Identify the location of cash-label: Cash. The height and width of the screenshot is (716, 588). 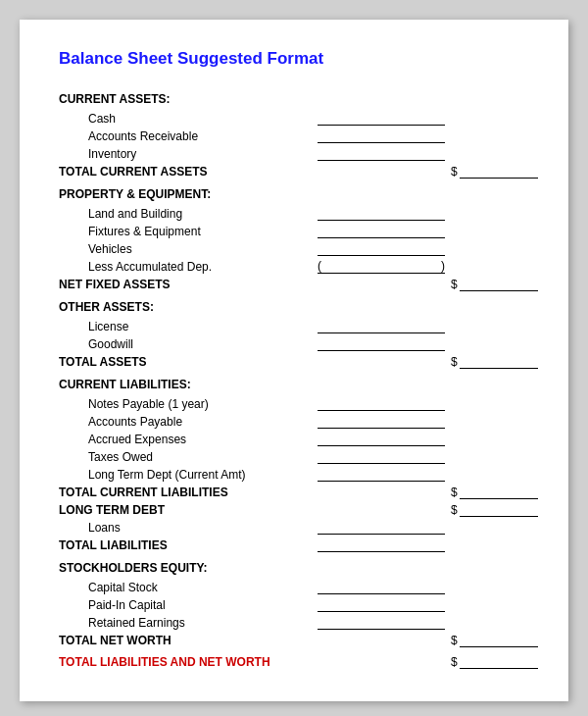
(87, 119).